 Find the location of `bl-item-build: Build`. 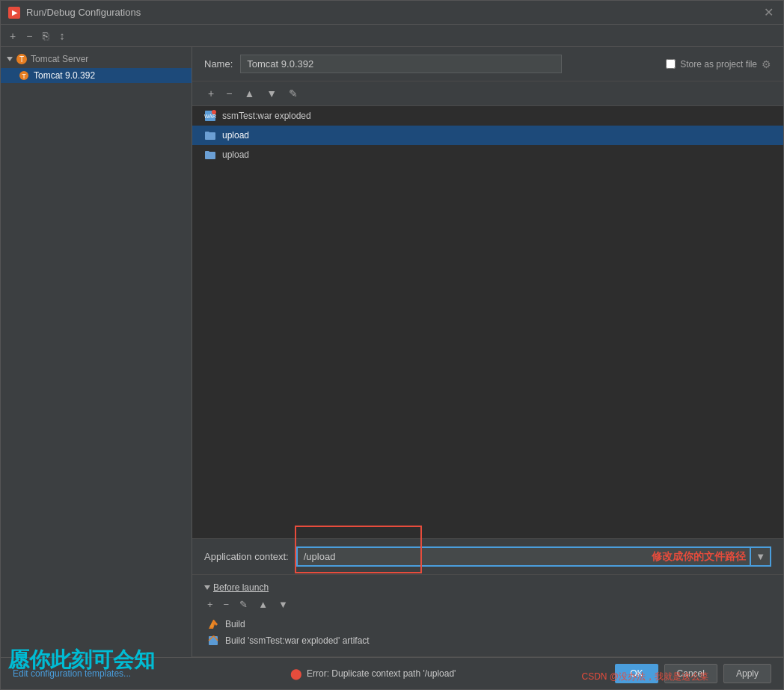

bl-item-build: Build is located at coordinates (488, 624).